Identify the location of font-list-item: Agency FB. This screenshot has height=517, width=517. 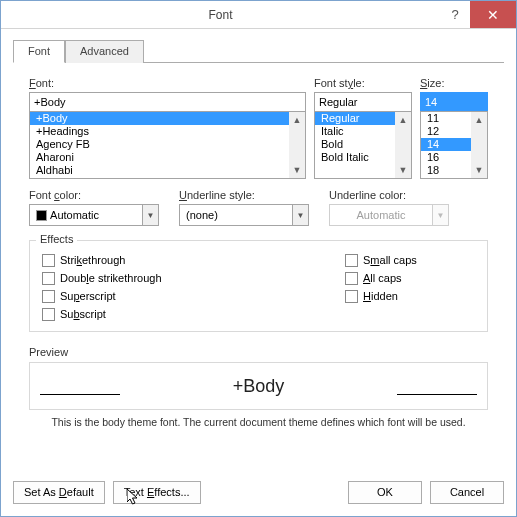
(160, 144).